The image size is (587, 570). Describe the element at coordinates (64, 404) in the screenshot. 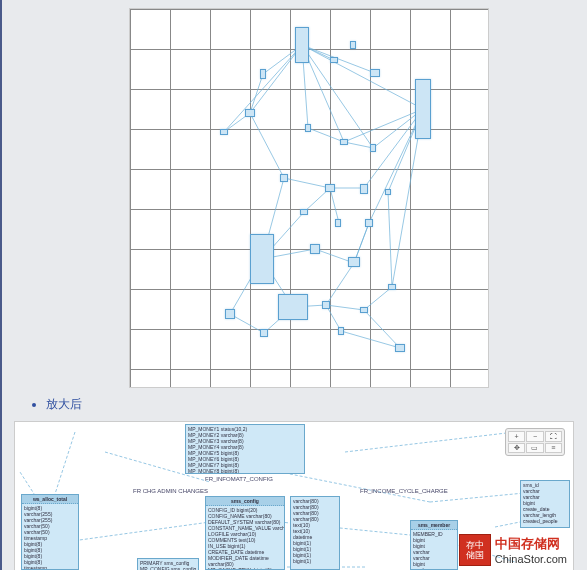

I see `zoom-caption-link: 放大后` at that location.